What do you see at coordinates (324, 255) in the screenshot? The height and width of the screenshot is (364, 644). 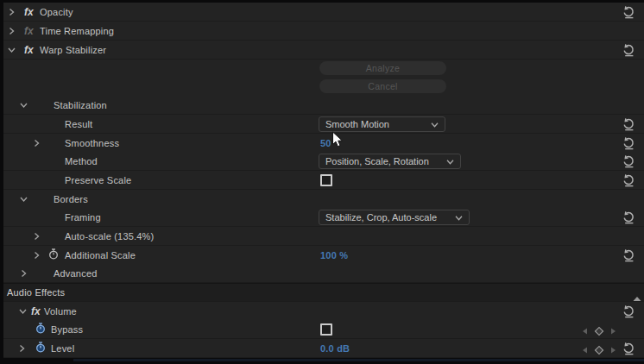 I see `param-row-additional-scale: Additional Scale 100 %` at bounding box center [324, 255].